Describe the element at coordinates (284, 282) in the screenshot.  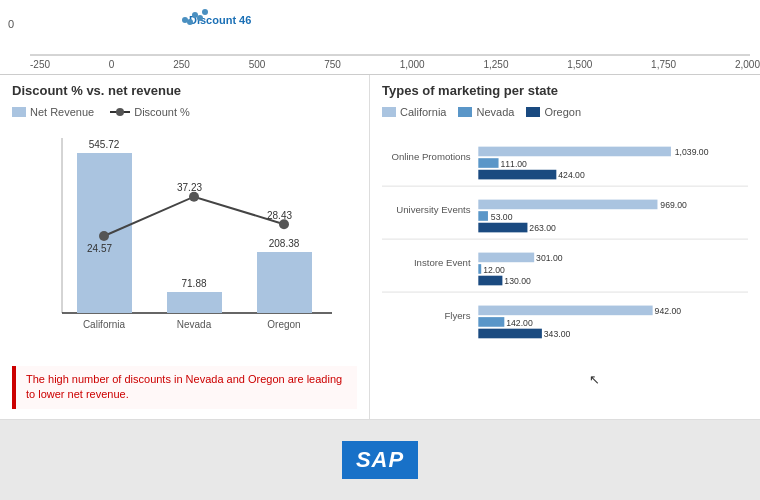
I see `bar-oregon` at that location.